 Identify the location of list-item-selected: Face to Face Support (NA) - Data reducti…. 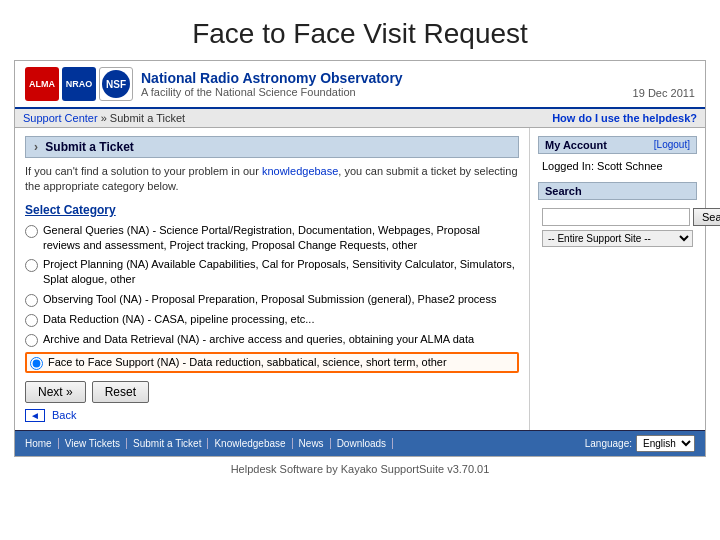
(272, 362).